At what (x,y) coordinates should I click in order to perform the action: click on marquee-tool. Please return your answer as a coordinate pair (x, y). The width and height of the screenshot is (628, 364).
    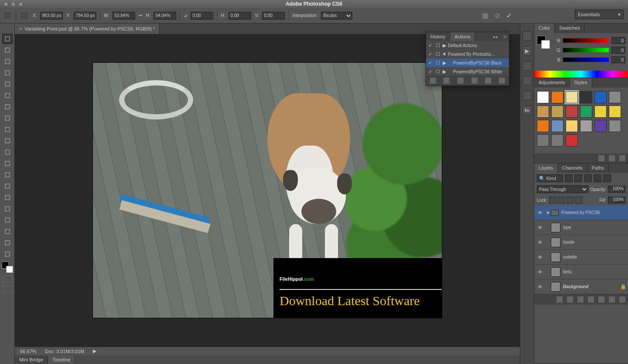
    Looking at the image, I should click on (7, 50).